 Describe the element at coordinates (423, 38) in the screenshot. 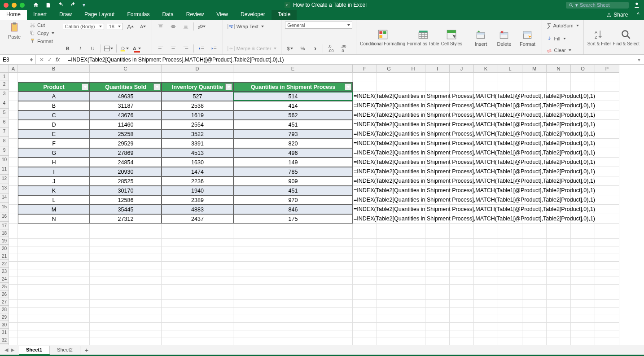

I see `format-as-table: Format as Table` at that location.